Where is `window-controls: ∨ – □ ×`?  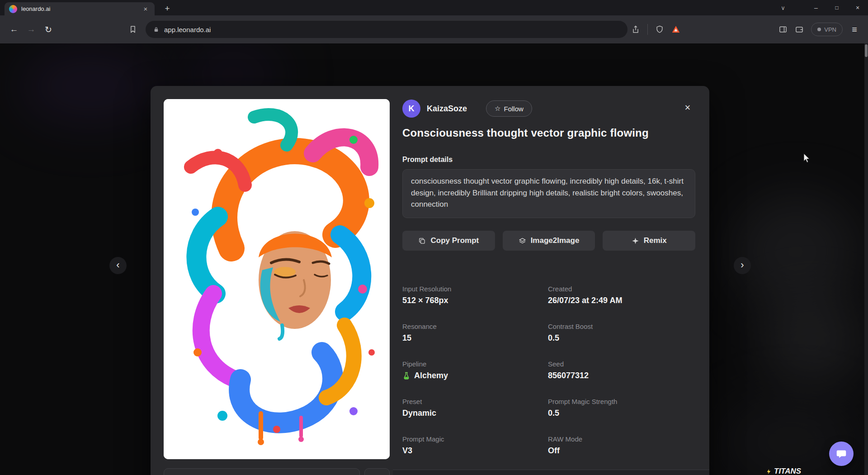 window-controls: ∨ – □ × is located at coordinates (821, 8).